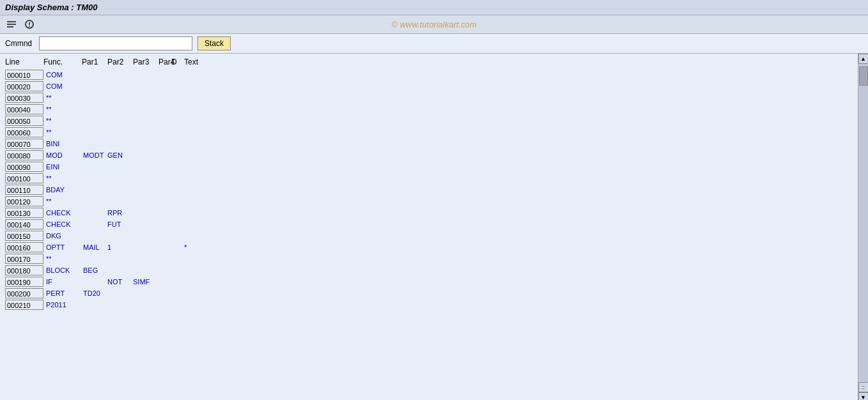 This screenshot has width=868, height=400. I want to click on cell-par1: MAIL, so click(95, 247).